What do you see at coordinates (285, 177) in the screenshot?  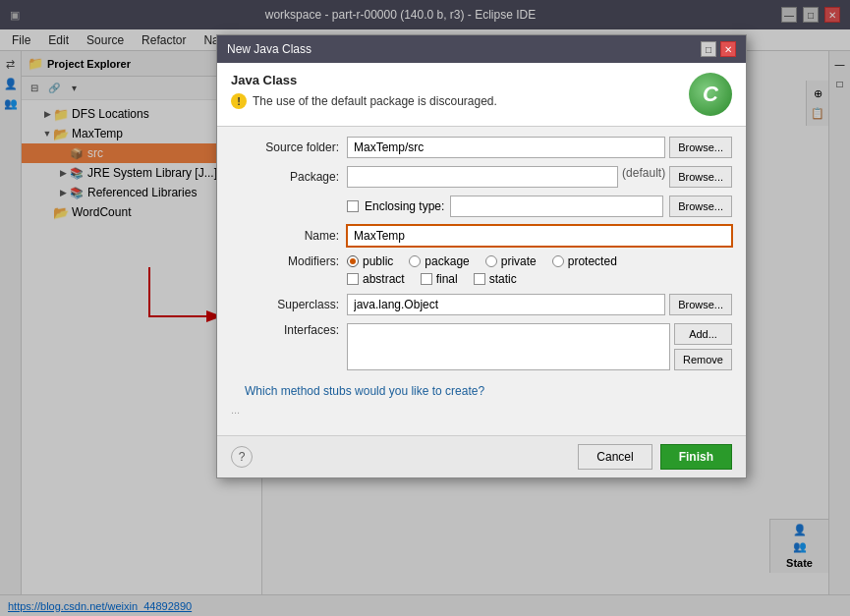 I see `package-label: Package:` at bounding box center [285, 177].